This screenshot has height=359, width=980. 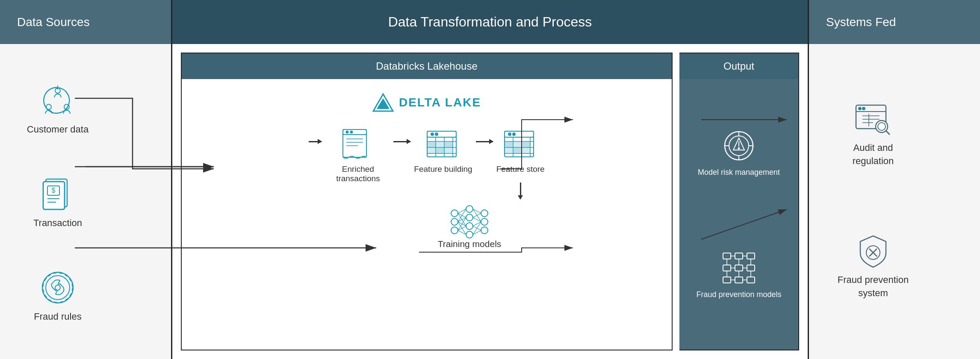 What do you see at coordinates (739, 215) in the screenshot?
I see `output-body: Model risk management` at bounding box center [739, 215].